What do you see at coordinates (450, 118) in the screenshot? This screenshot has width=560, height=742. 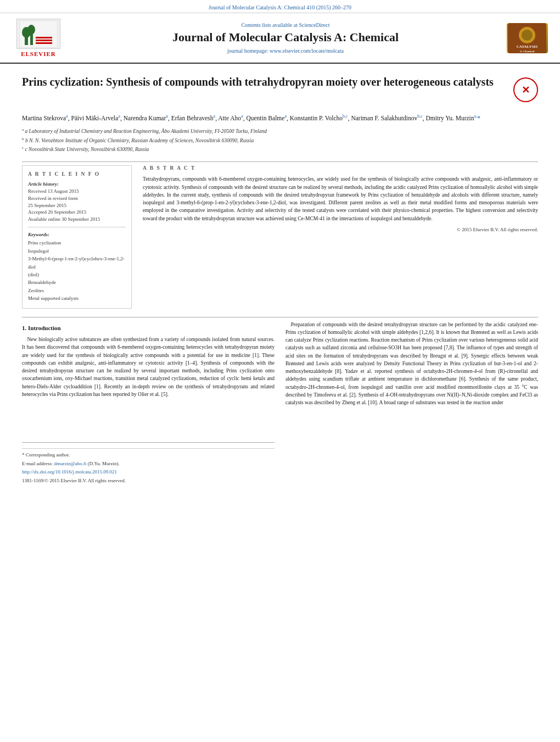 I see `author-dmitry: Dmitry Yu. Murzin` at bounding box center [450, 118].